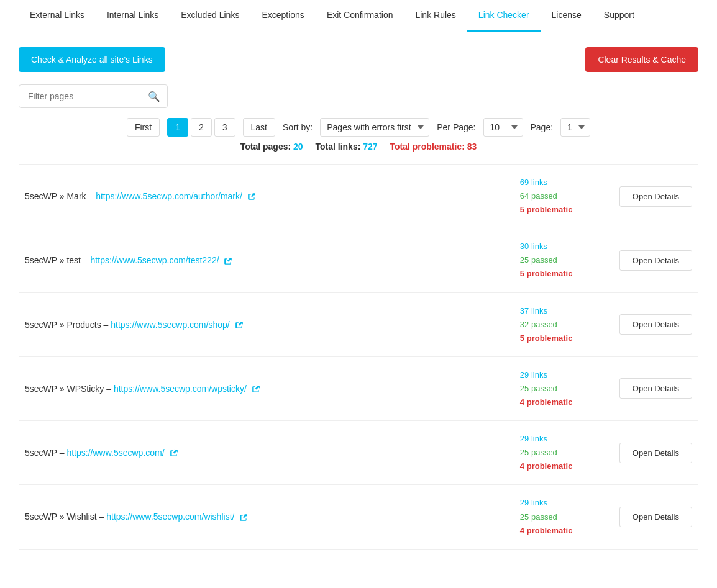 The image size is (717, 588). I want to click on total-problematic-label: Total problematic:, so click(427, 147).